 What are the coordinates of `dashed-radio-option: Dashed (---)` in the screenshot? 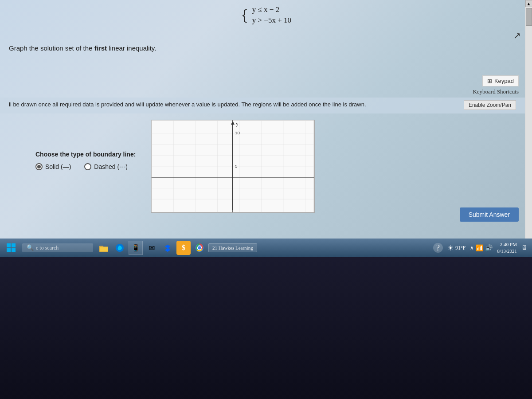 It's located at (106, 167).